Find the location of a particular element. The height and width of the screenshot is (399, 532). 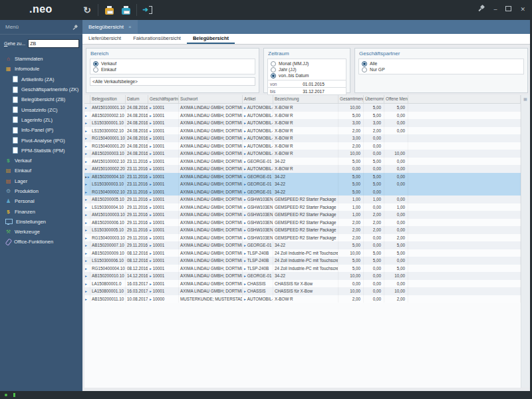

column-header-uebernommen: Übernommen is located at coordinates (374, 99).